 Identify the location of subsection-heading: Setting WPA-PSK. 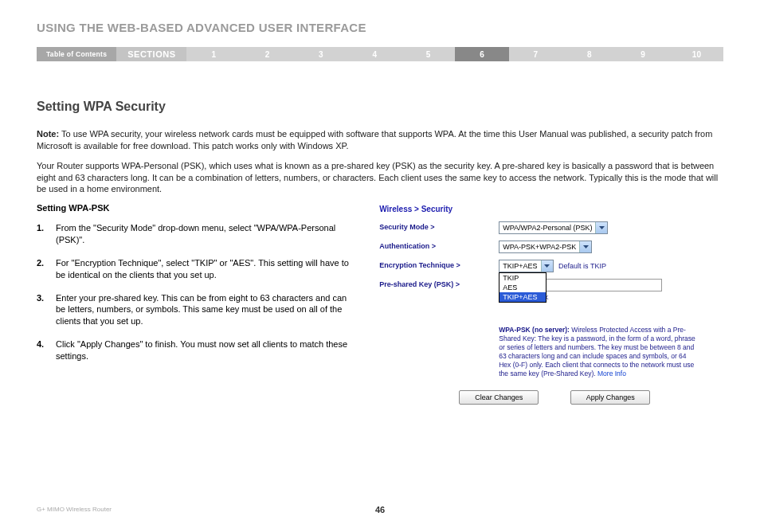
(197, 208).